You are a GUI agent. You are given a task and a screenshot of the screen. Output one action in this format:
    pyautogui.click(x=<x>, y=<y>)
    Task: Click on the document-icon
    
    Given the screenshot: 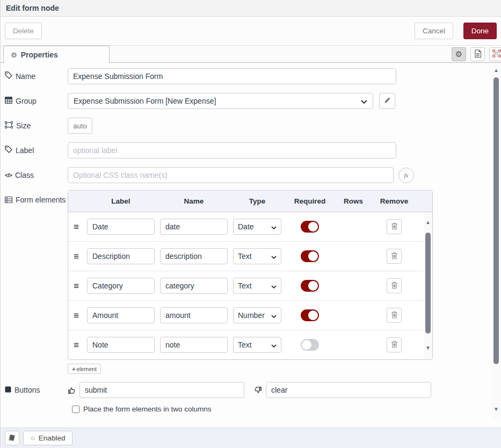 What is the action you would take?
    pyautogui.click(x=478, y=55)
    